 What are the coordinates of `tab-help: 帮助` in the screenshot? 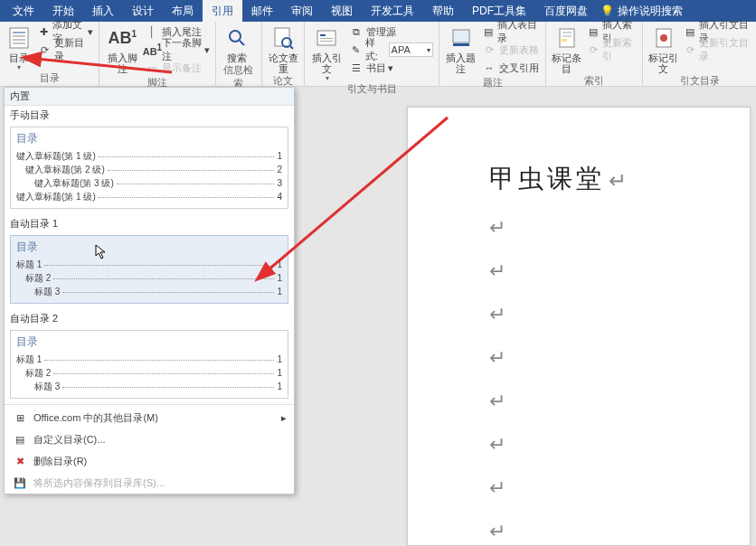 It's located at (443, 11).